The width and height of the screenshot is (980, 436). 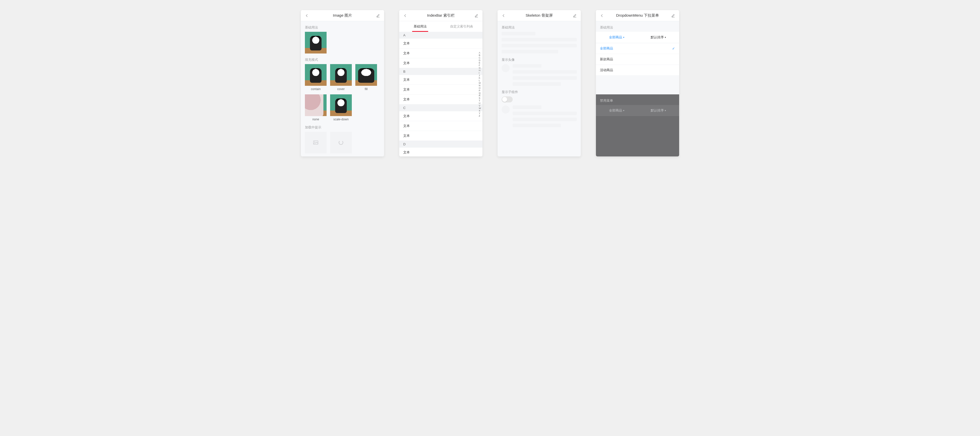 What do you see at coordinates (539, 83) in the screenshot?
I see `screen-skeleton: Skeleton 骨架屏 基础用法 显示头像 显示子组件` at bounding box center [539, 83].